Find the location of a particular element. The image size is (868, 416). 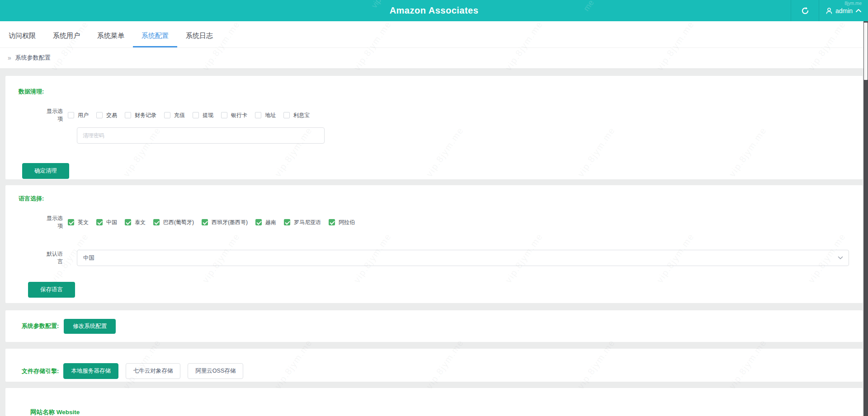

checkbox-spanish-mexico: 西班牙(墨西哥) is located at coordinates (225, 222).